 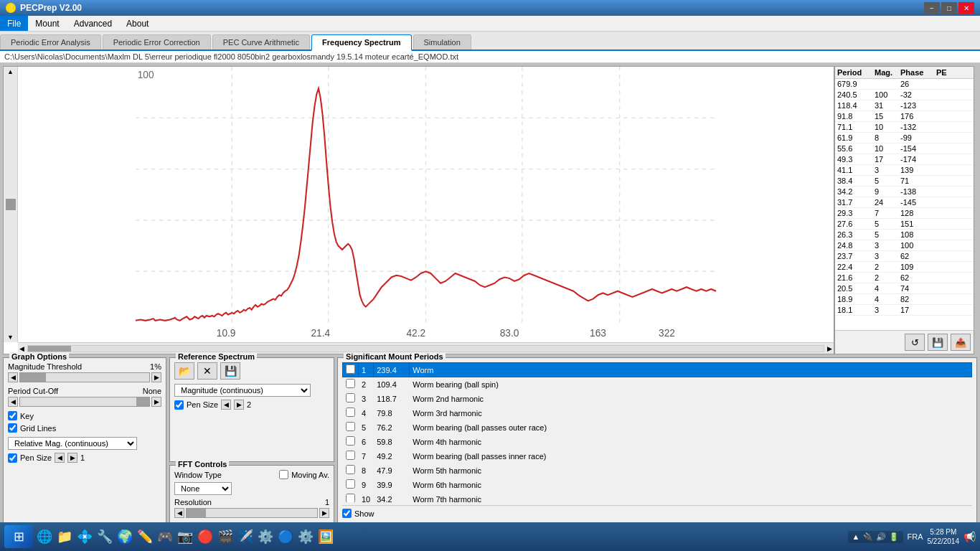 What do you see at coordinates (156, 42) in the screenshot?
I see `tab-periodic-error-correction: Periodic Error Correction` at bounding box center [156, 42].